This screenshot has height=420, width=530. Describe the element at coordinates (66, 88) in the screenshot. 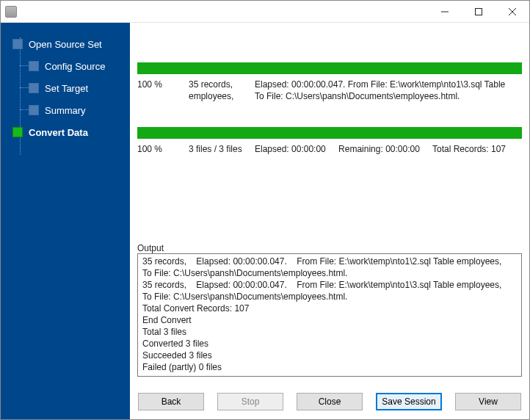

I see `sidebar-item-label: Set Target` at that location.